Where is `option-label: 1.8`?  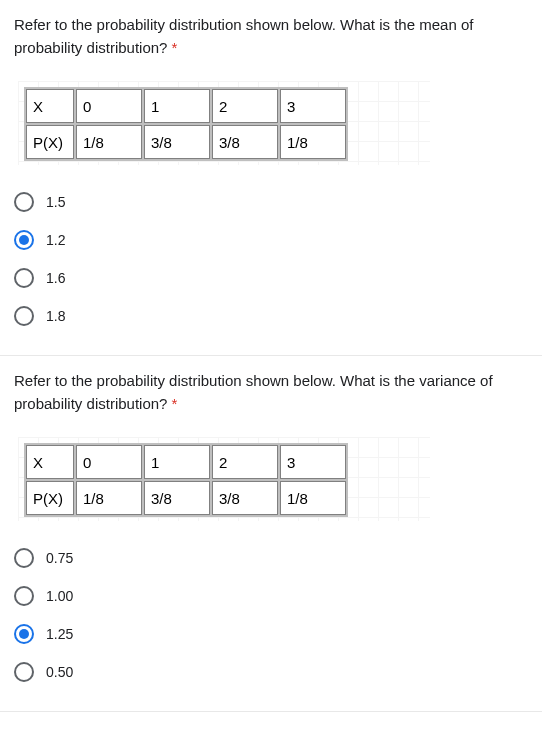 option-label: 1.8 is located at coordinates (56, 316).